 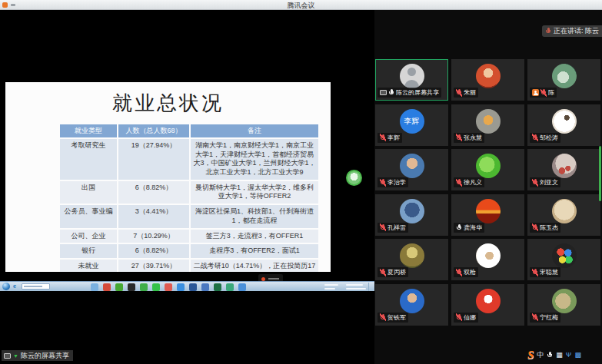 I want to click on participant-name: 陈玉杰, so click(x=549, y=227).